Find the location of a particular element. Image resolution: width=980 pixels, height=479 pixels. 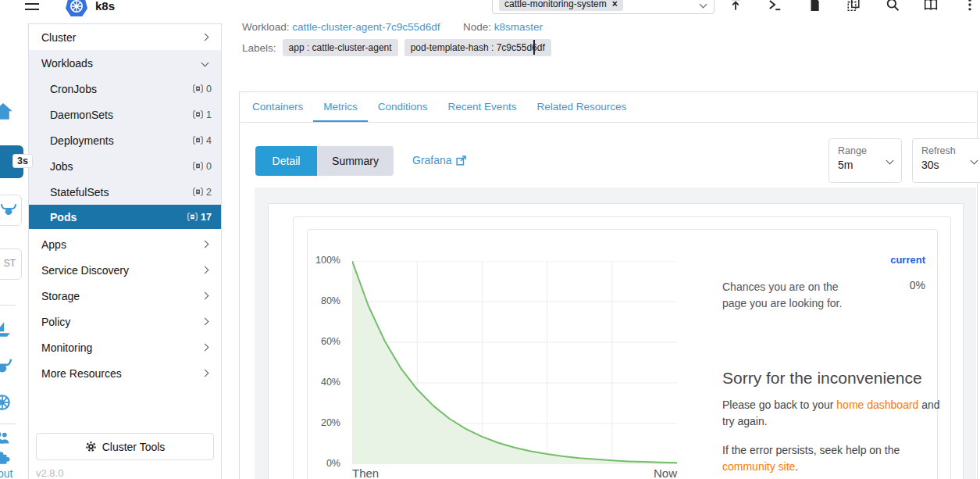

summary-button: Summary is located at coordinates (355, 161).